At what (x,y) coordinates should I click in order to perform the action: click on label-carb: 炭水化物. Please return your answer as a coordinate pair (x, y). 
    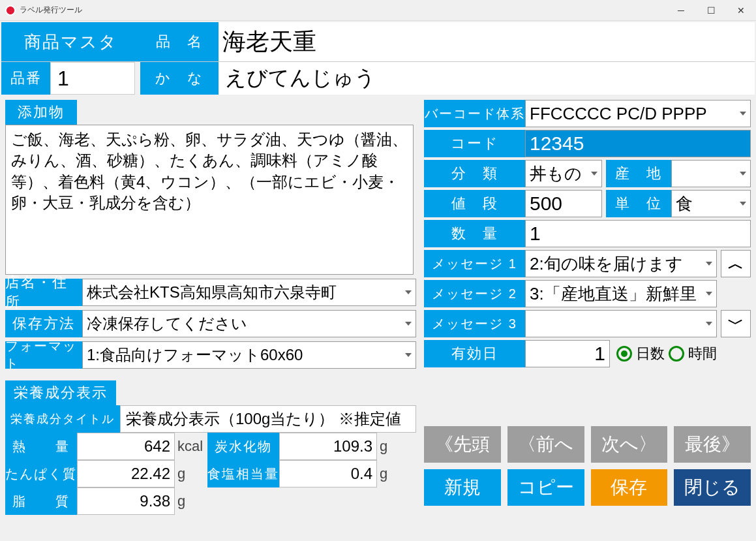
    Looking at the image, I should click on (243, 446).